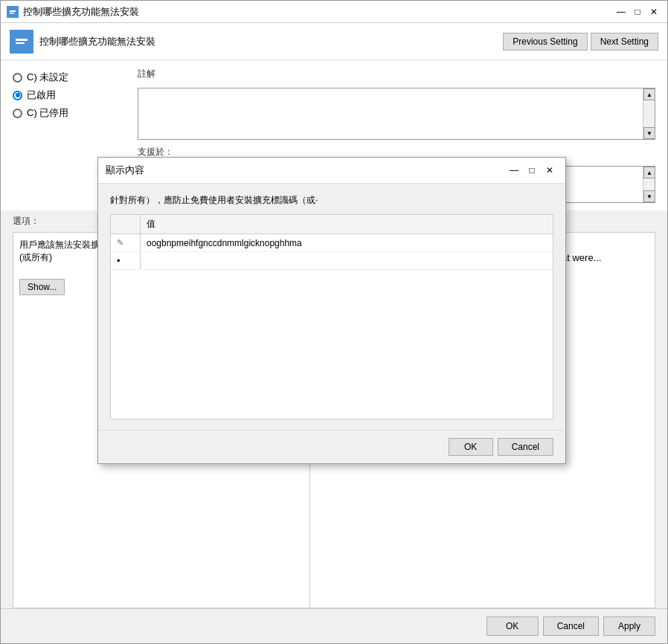 This screenshot has width=668, height=644. I want to click on th-icon, so click(126, 225).